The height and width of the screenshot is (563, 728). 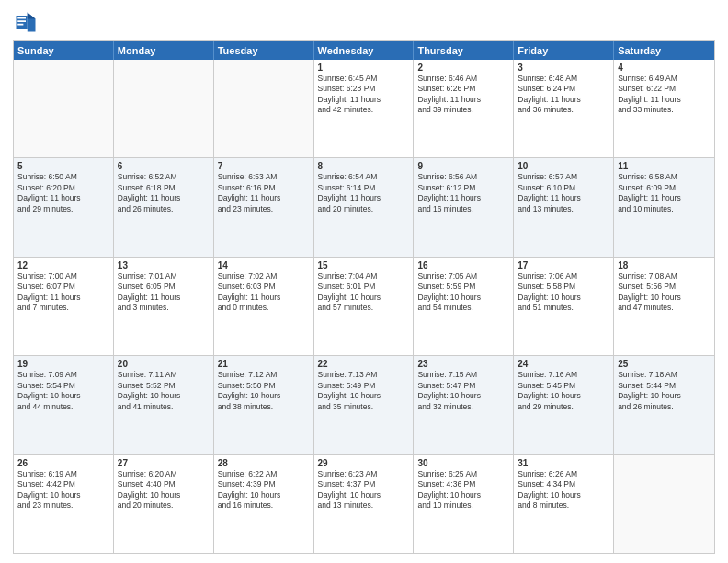 I want to click on cell-date-number: 27, so click(x=164, y=464).